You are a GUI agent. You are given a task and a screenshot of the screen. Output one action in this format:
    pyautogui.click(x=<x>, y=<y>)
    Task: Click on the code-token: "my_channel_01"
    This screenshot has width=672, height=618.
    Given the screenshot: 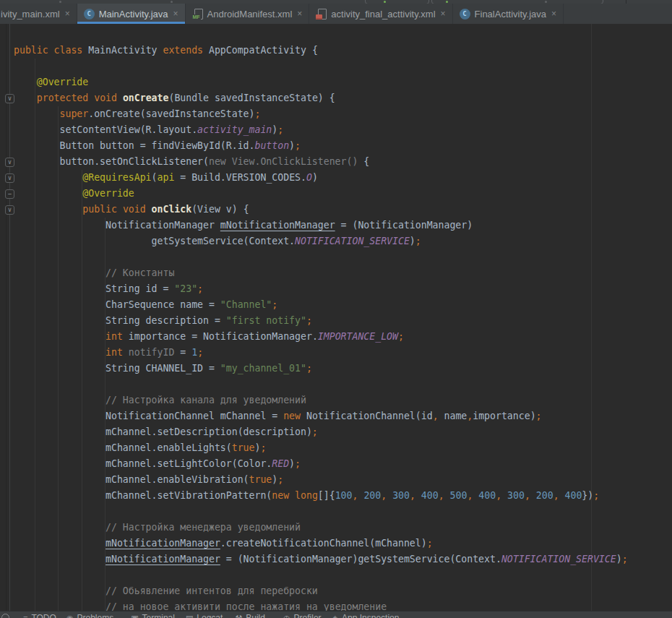 What is the action you would take?
    pyautogui.click(x=263, y=369)
    